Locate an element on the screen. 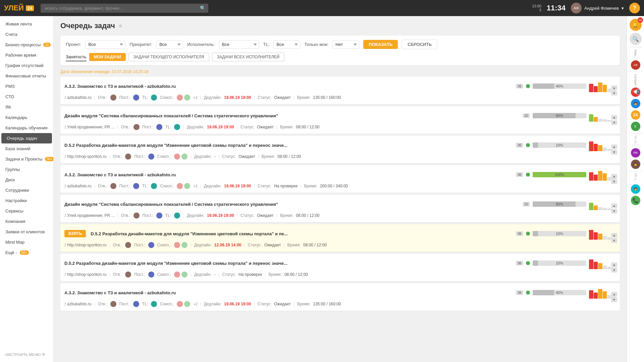 The height and width of the screenshot is (362, 644). sidebar-item-accounts: Счета is located at coordinates (27, 34).